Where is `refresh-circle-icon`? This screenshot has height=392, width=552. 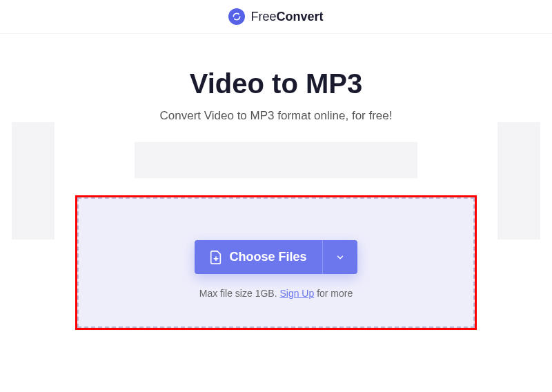 refresh-circle-icon is located at coordinates (237, 17).